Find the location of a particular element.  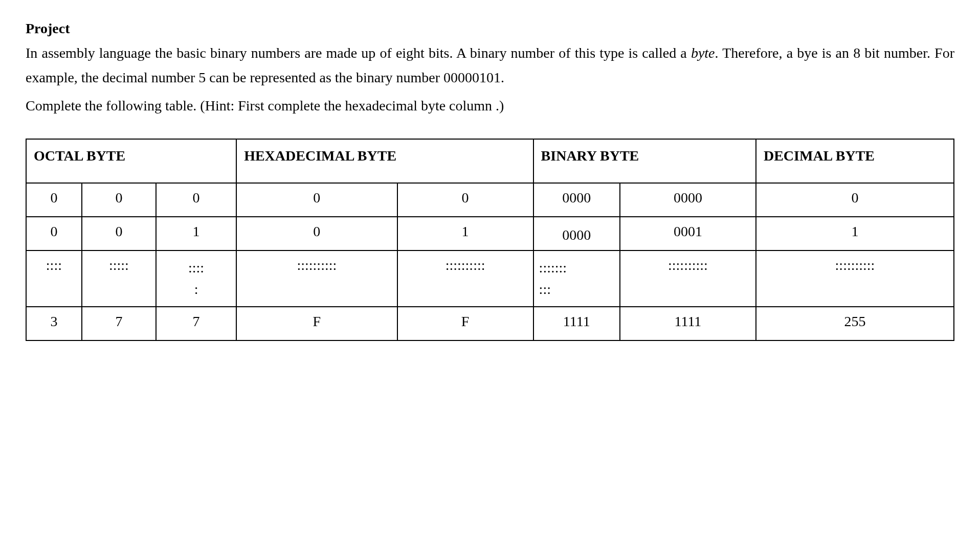

cell-hex1: F is located at coordinates (317, 324).